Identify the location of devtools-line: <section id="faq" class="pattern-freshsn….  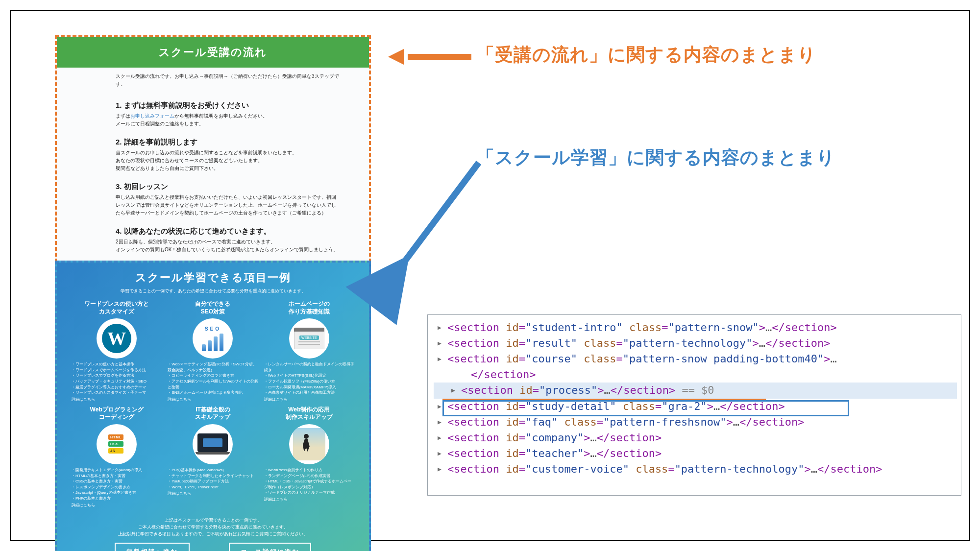
(695, 422).